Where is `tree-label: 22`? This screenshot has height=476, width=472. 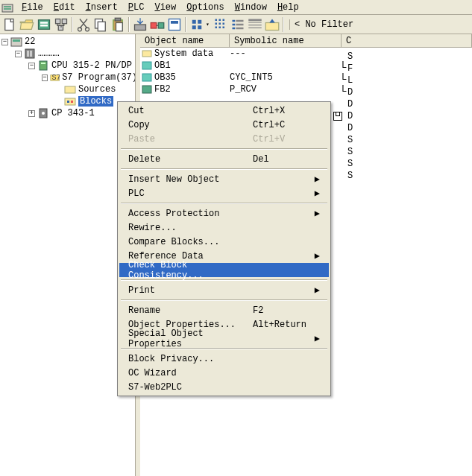 tree-label: 22 is located at coordinates (30, 42).